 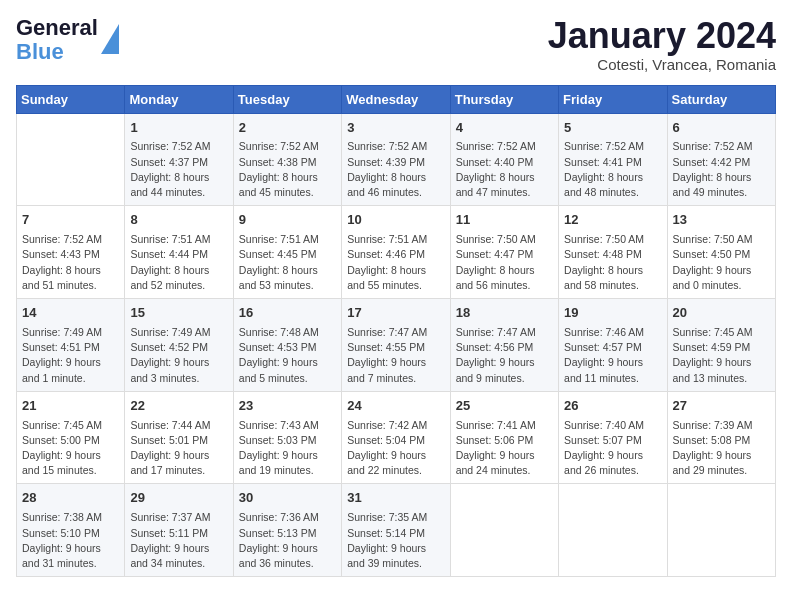 I want to click on day-number: 6, so click(x=722, y=128).